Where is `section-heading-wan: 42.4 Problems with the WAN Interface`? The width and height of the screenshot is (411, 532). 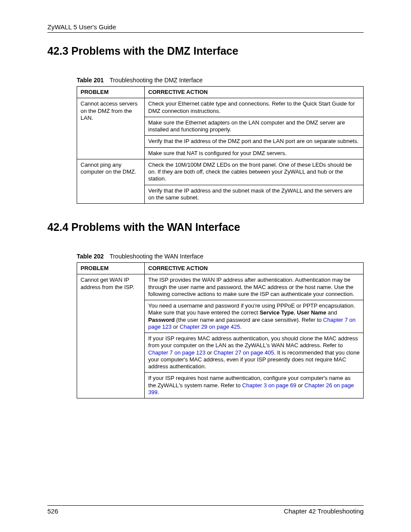
section-heading-wan: 42.4 Problems with the WAN Interface is located at coordinates (206, 227).